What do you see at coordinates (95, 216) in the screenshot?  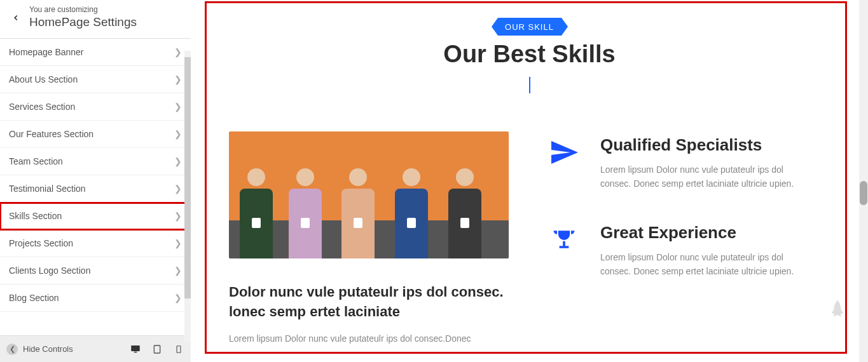 I see `menu-item-skills: Skills Section❯` at bounding box center [95, 216].